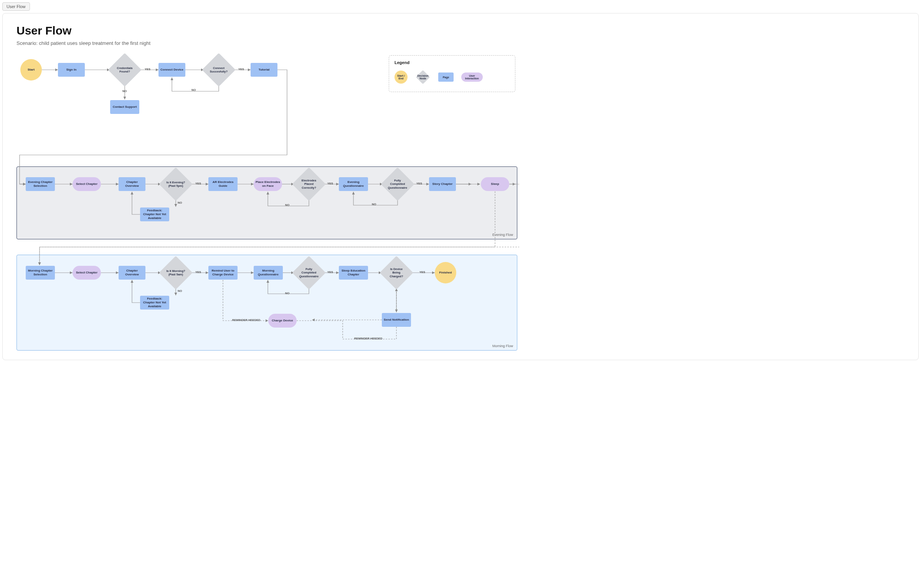  I want to click on node-electrodes-correct: Electrodes Placed Correctly?, so click(309, 184).